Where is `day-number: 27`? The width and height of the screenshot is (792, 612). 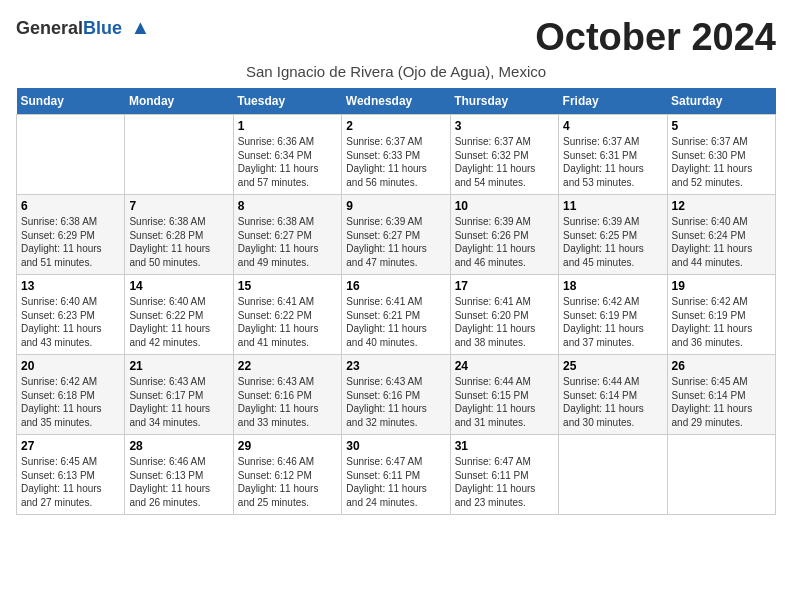
day-number: 27 is located at coordinates (70, 446).